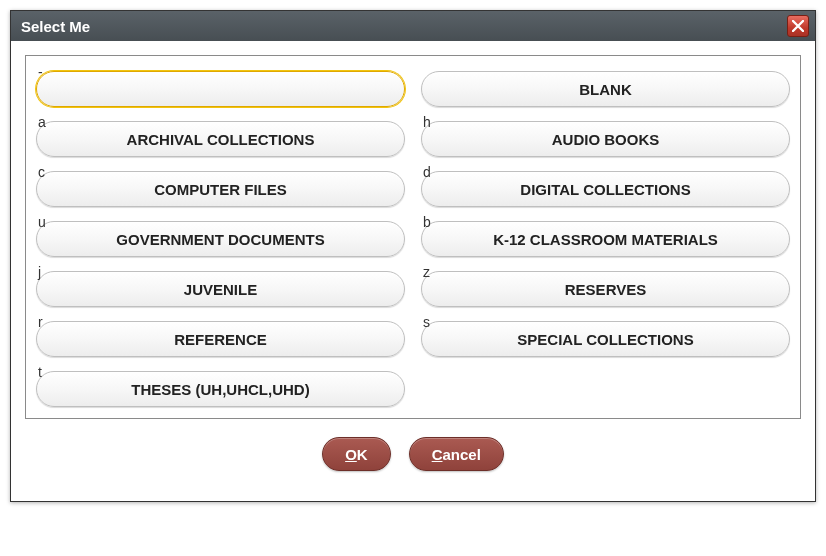  Describe the element at coordinates (606, 139) in the screenshot. I see `option-button: AUDIO BOOKS` at that location.